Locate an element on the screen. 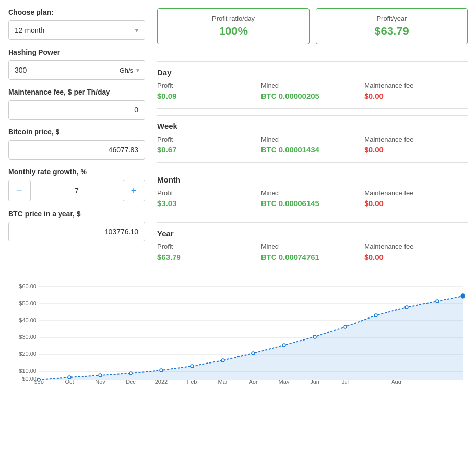  metrics-row: Profit $3.03 Mined BTC 0.00006145 Mainte… is located at coordinates (313, 198).